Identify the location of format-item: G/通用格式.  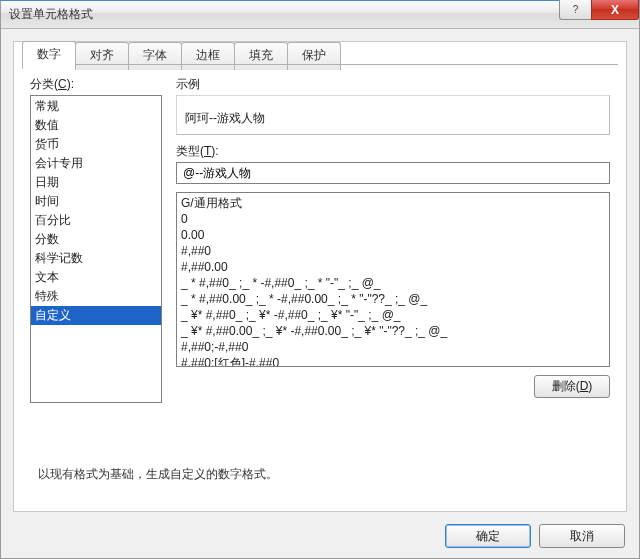
(393, 203).